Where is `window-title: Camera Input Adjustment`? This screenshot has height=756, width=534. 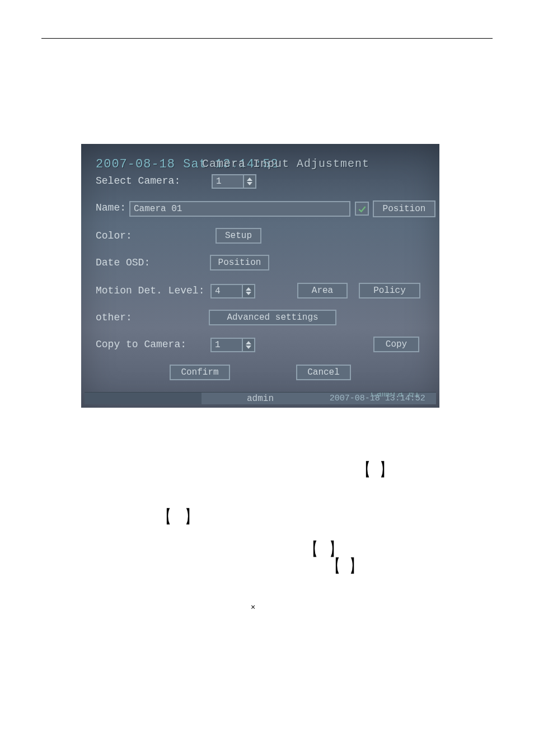 window-title: Camera Input Adjustment is located at coordinates (285, 164).